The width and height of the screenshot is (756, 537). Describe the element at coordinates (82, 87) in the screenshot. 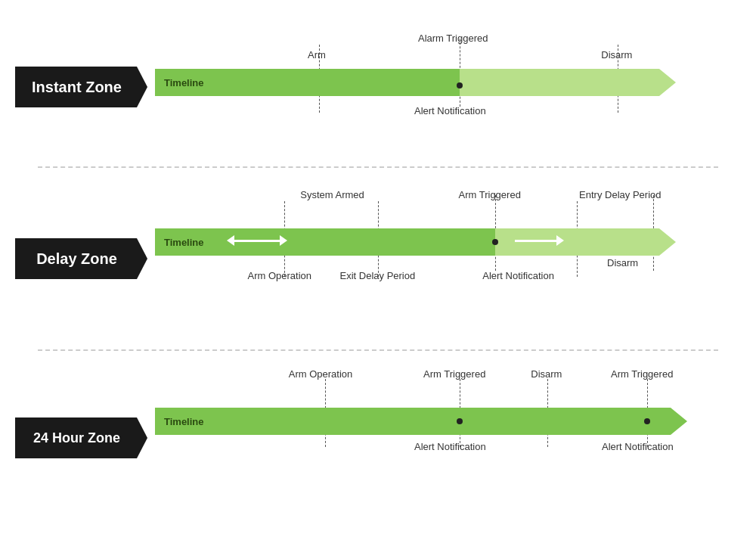

I see `instant-zone-label: Instant Zone` at that location.